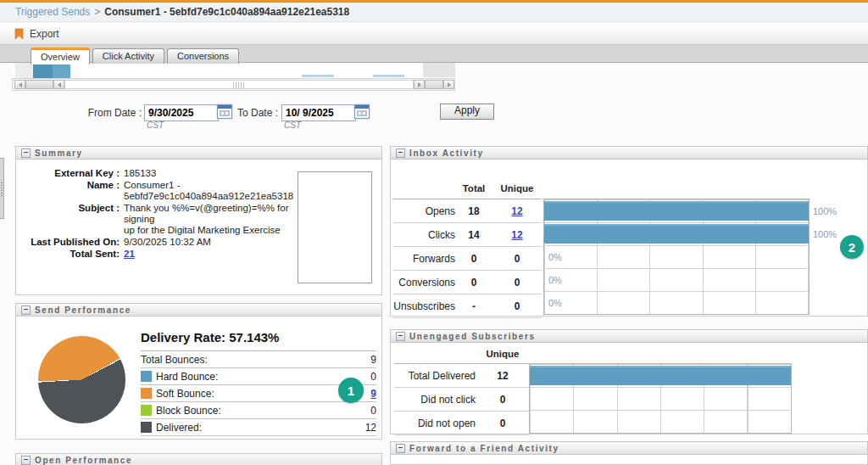  Describe the element at coordinates (373, 360) in the screenshot. I see `row-value: 9` at that location.